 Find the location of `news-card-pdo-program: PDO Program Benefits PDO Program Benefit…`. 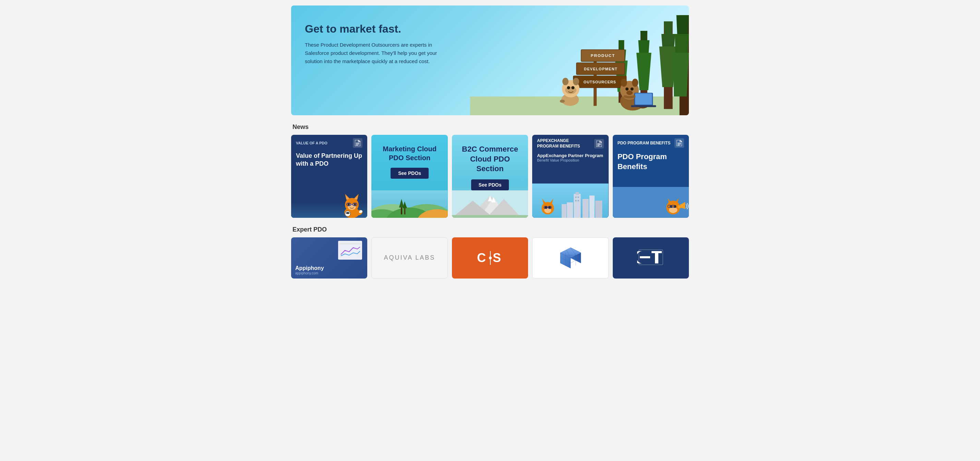

news-card-pdo-program: PDO Program Benefits PDO Program Benefit… is located at coordinates (651, 176).